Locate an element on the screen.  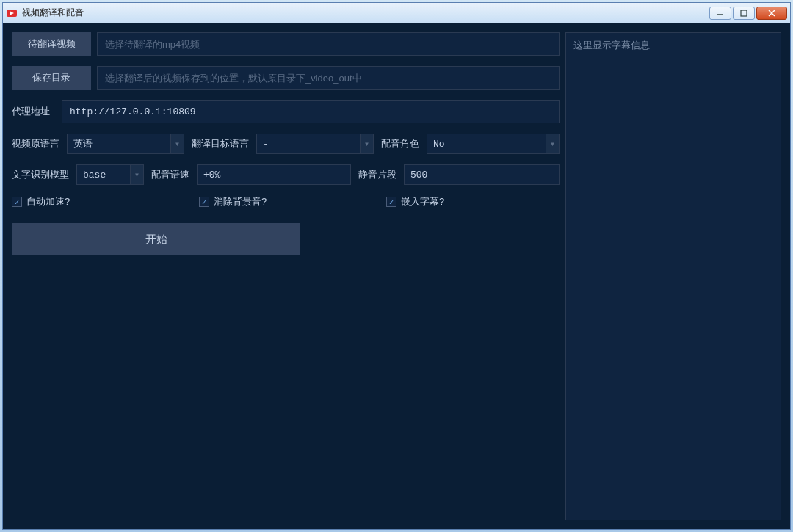
savedir-input is located at coordinates (328, 78).